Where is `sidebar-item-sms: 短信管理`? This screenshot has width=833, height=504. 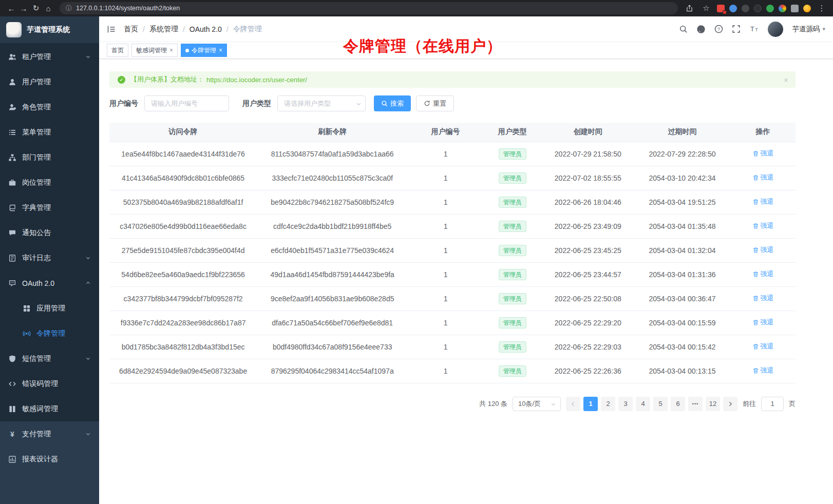
sidebar-item-sms: 短信管理 is located at coordinates (49, 358).